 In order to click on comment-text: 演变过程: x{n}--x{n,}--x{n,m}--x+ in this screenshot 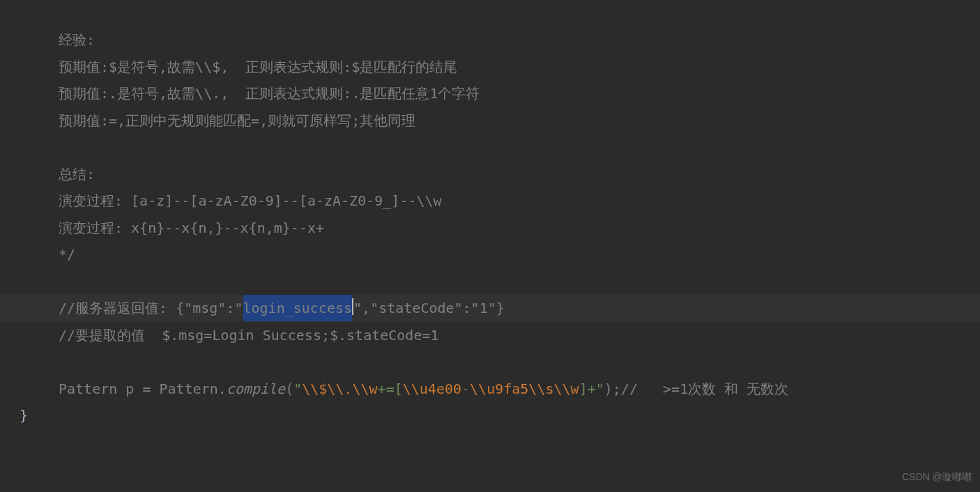, I will do `click(191, 228)`.